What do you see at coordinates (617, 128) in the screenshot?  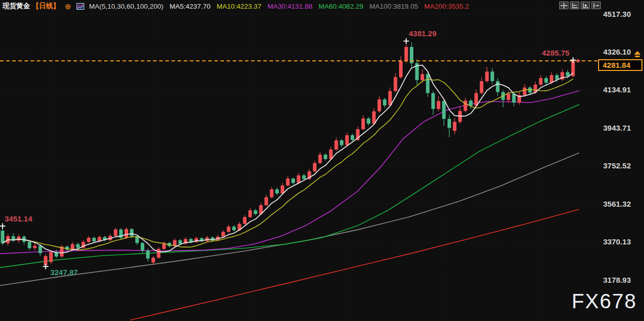 I see `y-axis-label: 3943.71` at bounding box center [617, 128].